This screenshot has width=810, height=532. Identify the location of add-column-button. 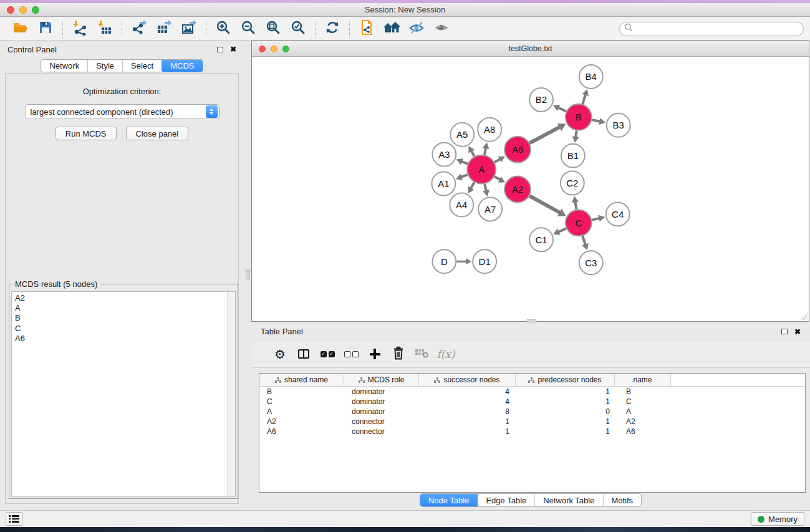
(375, 354).